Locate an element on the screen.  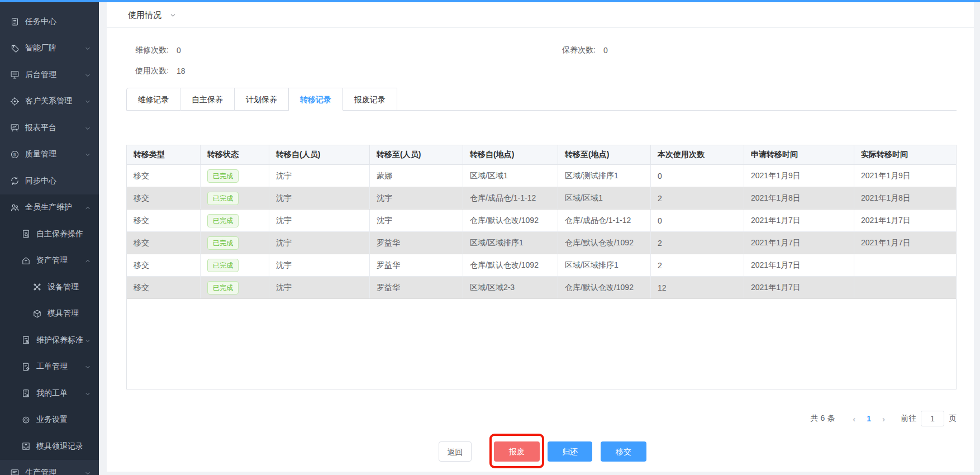
tabbar-filler is located at coordinates (677, 99).